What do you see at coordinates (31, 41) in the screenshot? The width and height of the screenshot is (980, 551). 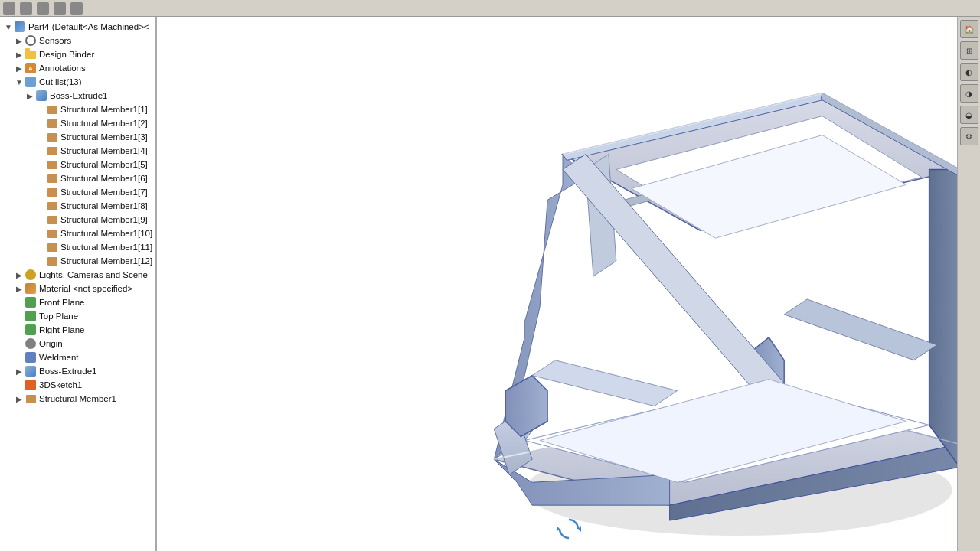 I see `sensor-icon` at bounding box center [31, 41].